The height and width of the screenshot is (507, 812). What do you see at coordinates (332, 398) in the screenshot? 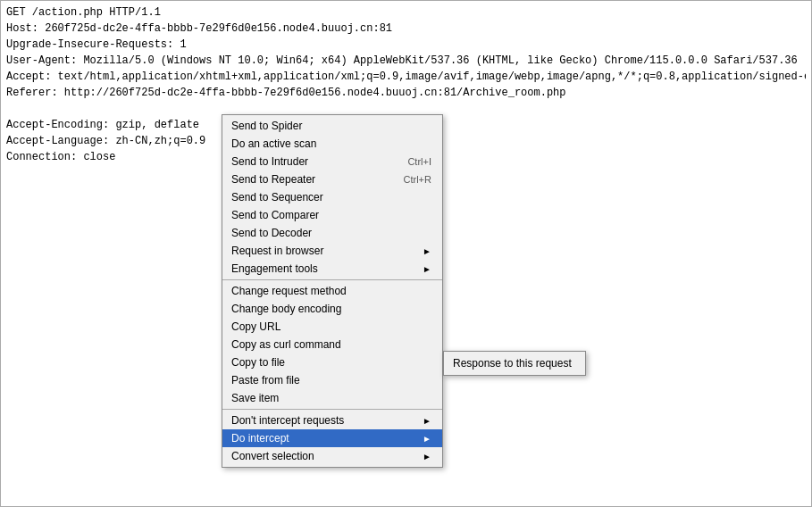
I see `menu-item-save-item: Save item` at bounding box center [332, 398].